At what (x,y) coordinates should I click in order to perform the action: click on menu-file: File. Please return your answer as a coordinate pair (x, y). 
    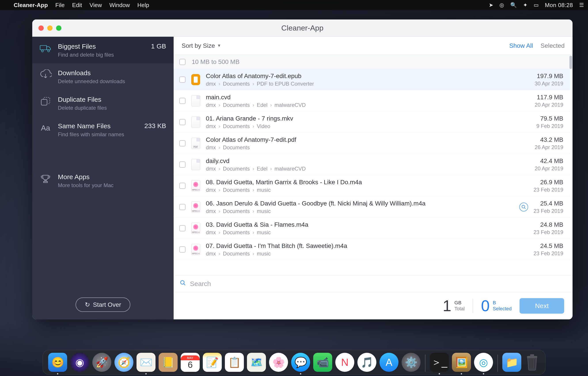
    Looking at the image, I should click on (60, 5).